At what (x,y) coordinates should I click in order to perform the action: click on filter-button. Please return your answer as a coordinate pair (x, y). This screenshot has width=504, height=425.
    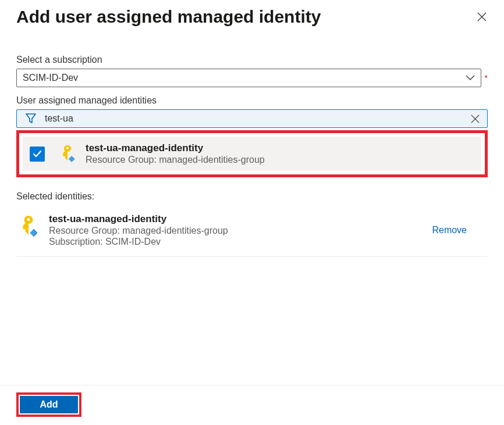
    Looking at the image, I should click on (31, 119).